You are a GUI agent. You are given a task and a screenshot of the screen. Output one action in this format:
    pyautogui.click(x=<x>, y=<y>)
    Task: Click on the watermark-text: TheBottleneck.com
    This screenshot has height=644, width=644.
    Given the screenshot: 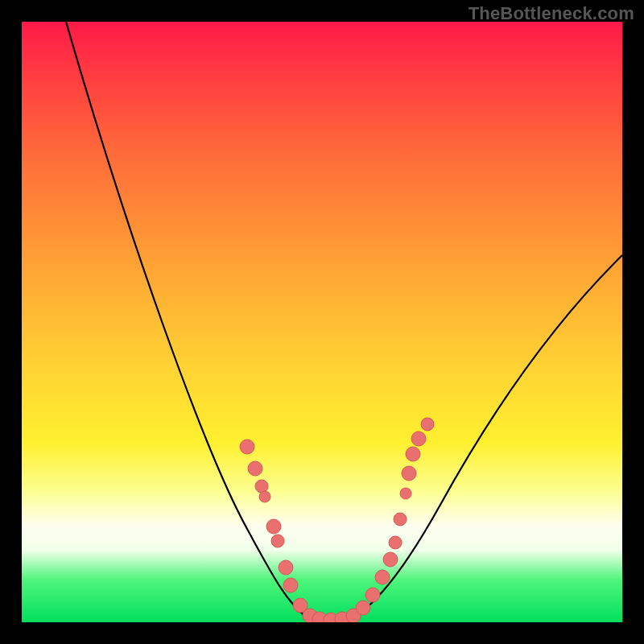 What is the action you would take?
    pyautogui.click(x=551, y=14)
    